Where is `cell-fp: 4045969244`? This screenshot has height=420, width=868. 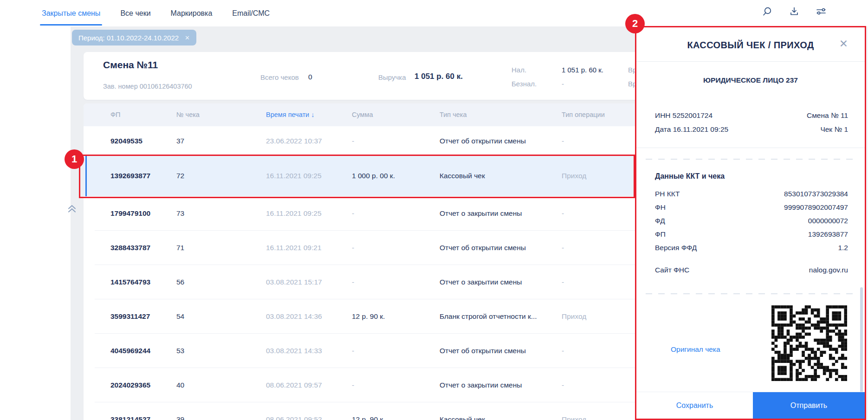 cell-fp: 4045969244 is located at coordinates (130, 351).